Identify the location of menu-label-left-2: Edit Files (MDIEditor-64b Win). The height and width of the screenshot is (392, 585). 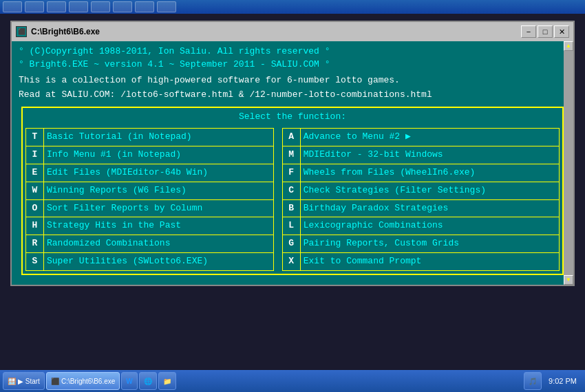
(159, 173).